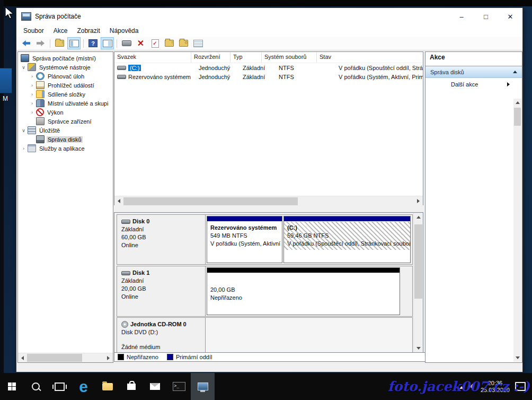 Image resolution: width=532 pixels, height=400 pixels. Describe the element at coordinates (474, 84) in the screenshot. I see `actions-item-more-actions: Další akce` at that location.